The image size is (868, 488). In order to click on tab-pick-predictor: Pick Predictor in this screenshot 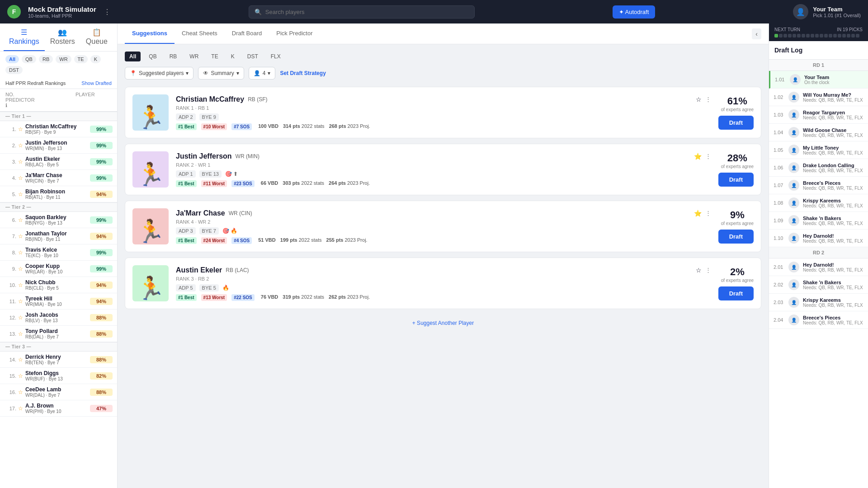, I will do `click(294, 33)`.